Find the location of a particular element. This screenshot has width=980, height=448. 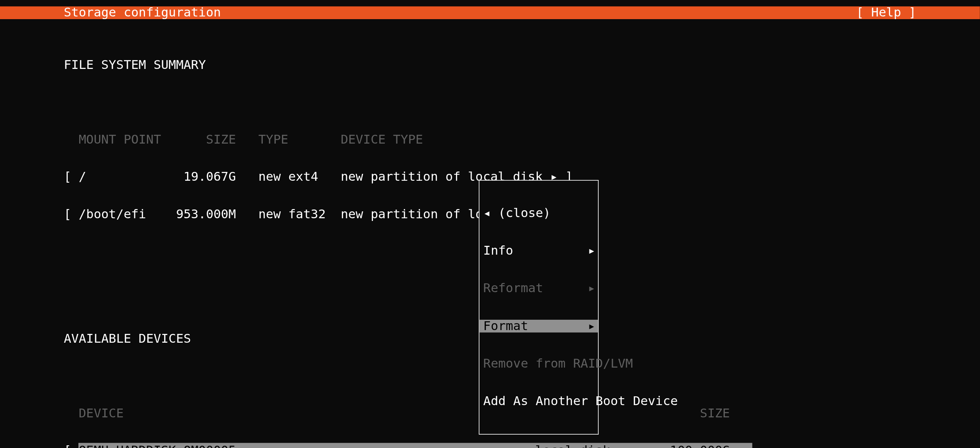

menu-add-boot-device: Add As Another Boot Device is located at coordinates (539, 401).